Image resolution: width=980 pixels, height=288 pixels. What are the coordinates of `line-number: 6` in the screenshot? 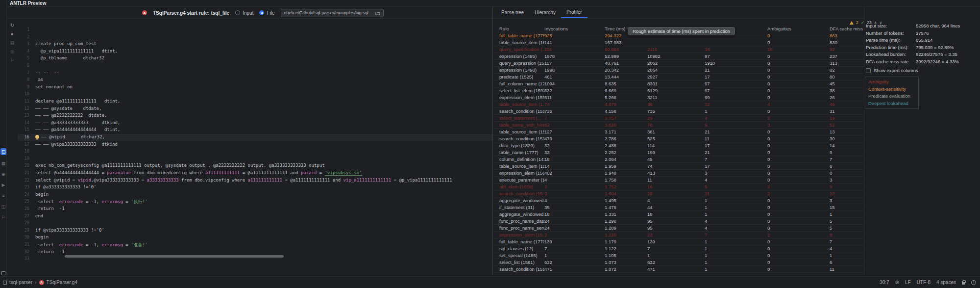 It's located at (24, 65).